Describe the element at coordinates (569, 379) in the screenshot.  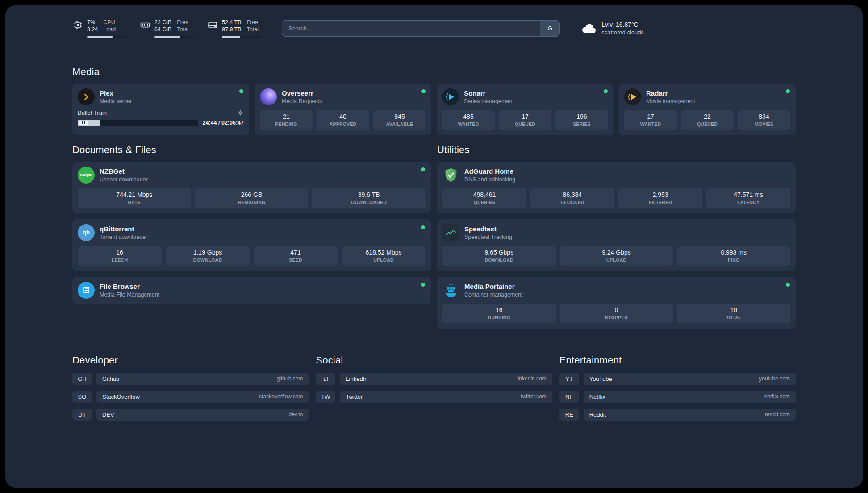
I see `bookmark-abbr: YT` at that location.